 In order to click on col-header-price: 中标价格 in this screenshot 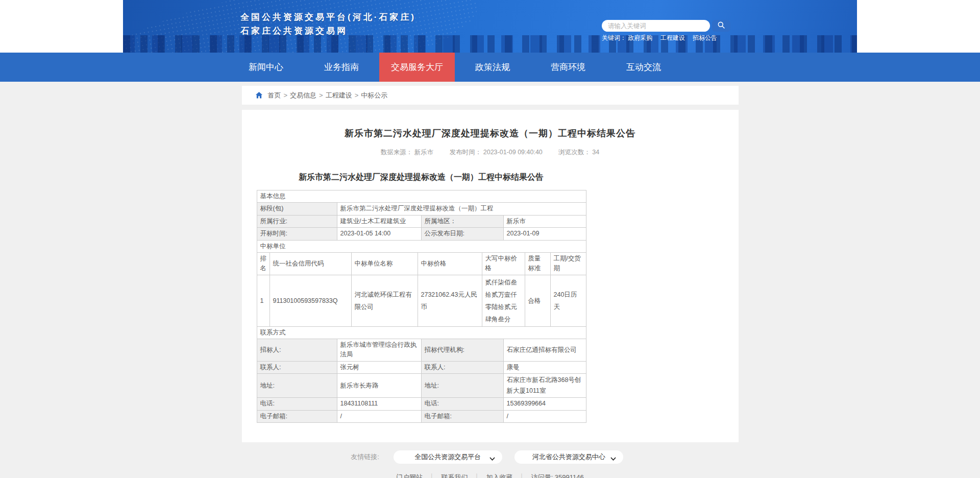, I will do `click(450, 264)`.